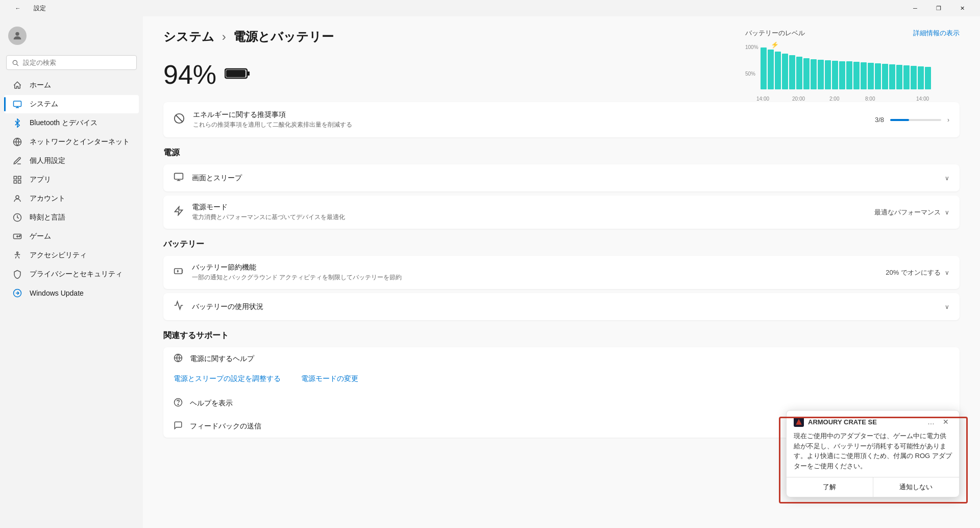 The height and width of the screenshot is (528, 980). I want to click on recommendation-right: 3/8 ›, so click(912, 119).